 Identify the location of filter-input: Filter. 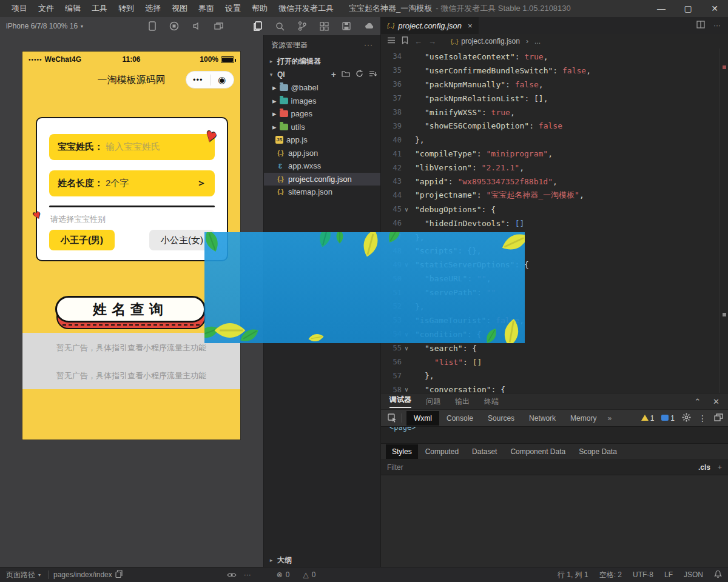
(396, 467).